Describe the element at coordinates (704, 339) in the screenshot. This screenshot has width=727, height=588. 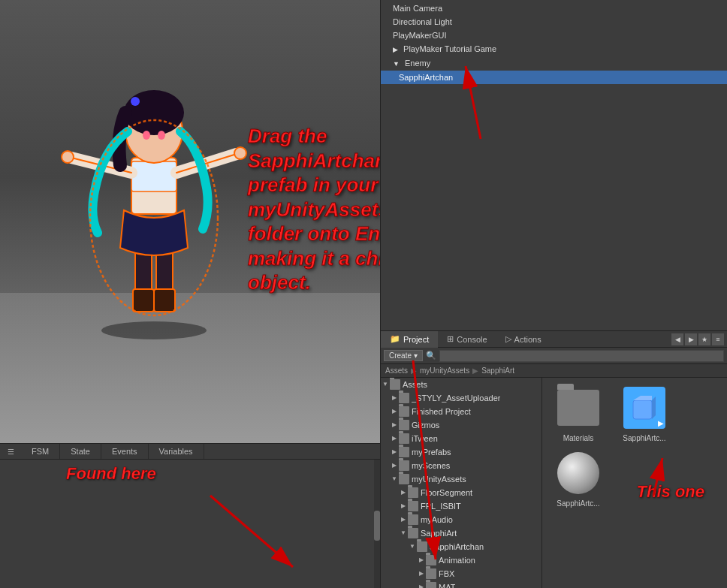
I see `tab-btn-star: ★` at that location.